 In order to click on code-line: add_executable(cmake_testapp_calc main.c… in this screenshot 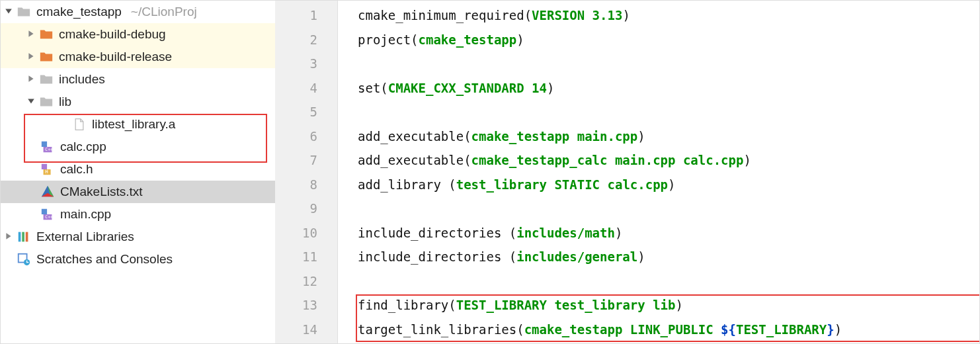, I will do `click(669, 160)`.